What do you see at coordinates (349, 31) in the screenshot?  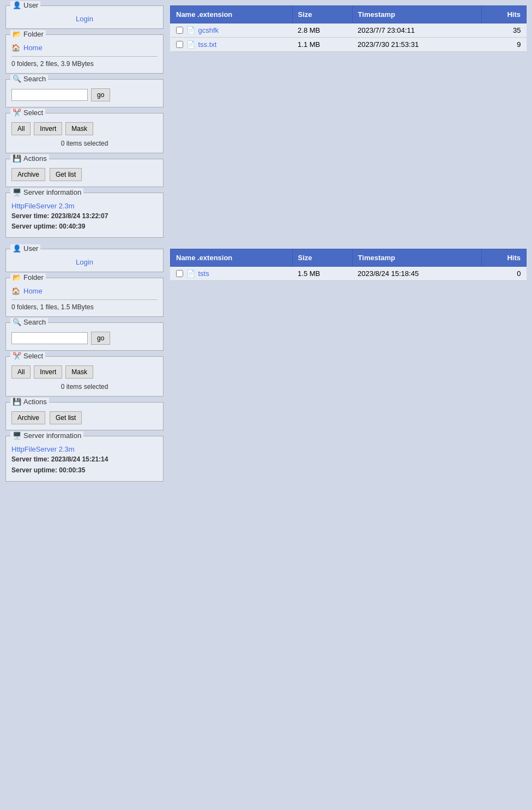 I see `table-row: 📄 gcshfk 2.8 MB 2023/7/7 23:04:11 35` at bounding box center [349, 31].